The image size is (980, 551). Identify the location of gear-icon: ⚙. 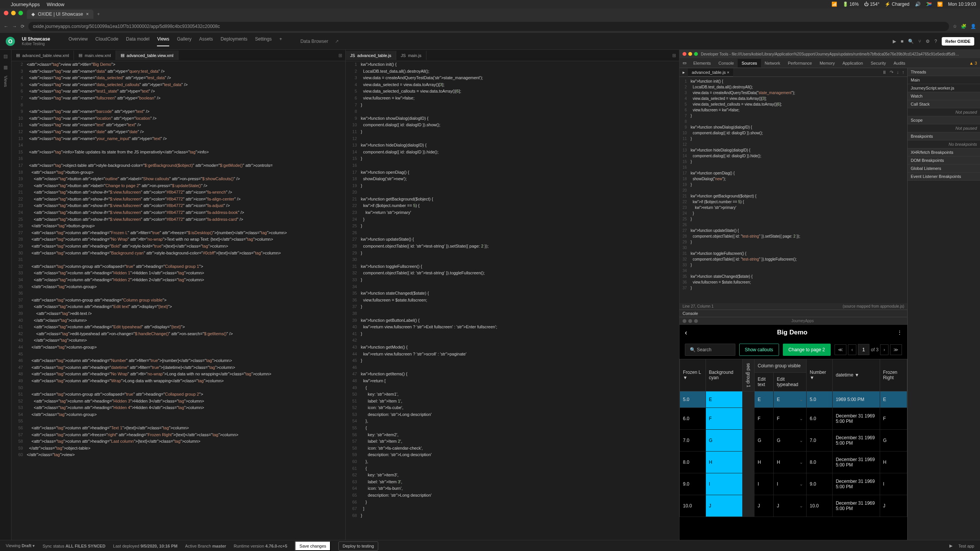
(928, 41).